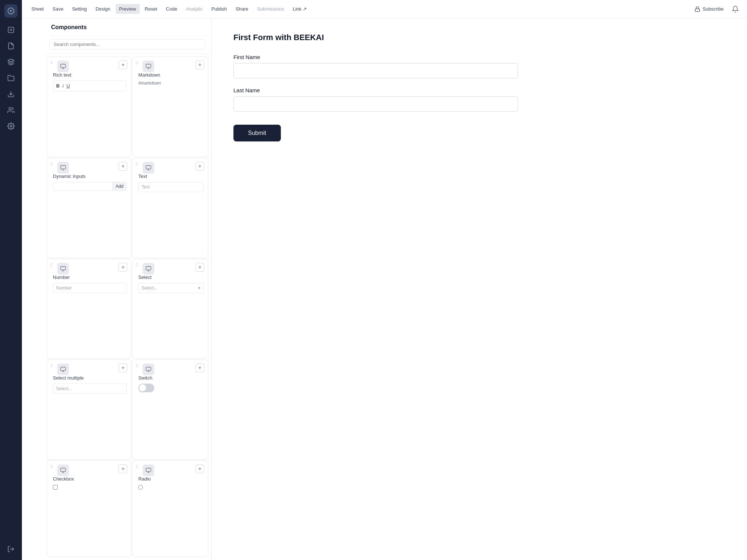 This screenshot has width=747, height=560. What do you see at coordinates (384, 9) in the screenshot?
I see `top-nav: Sheet Save Setting Design Preview Reset …` at bounding box center [384, 9].